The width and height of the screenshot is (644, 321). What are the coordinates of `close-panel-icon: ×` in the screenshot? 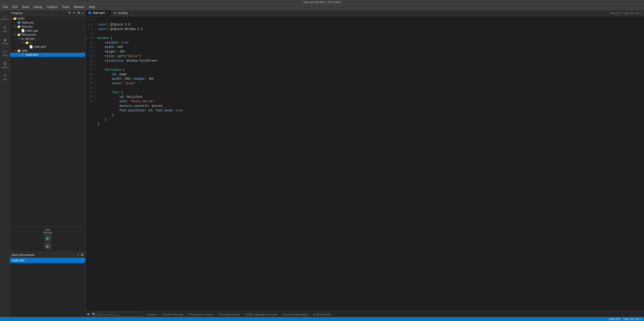 It's located at (83, 13).